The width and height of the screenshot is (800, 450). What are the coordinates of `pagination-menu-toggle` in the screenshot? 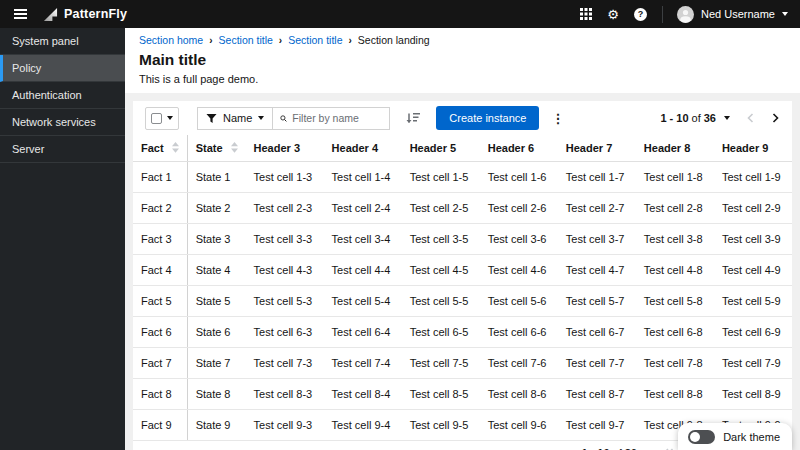 It's located at (727, 118).